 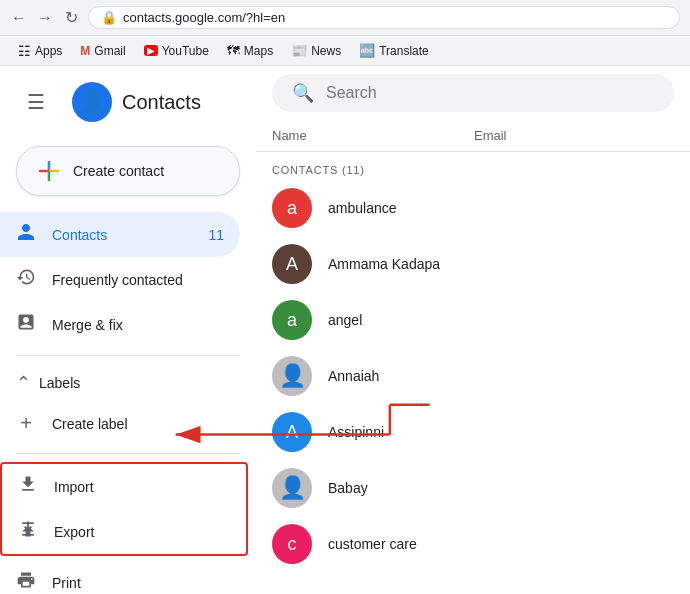 What do you see at coordinates (303, 93) in the screenshot?
I see `search-icon: 🔍` at bounding box center [303, 93].